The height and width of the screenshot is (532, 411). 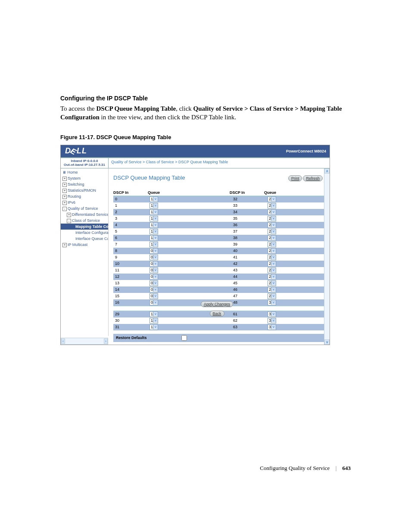 I want to click on nav-item: +IP Multicast, so click(x=84, y=245).